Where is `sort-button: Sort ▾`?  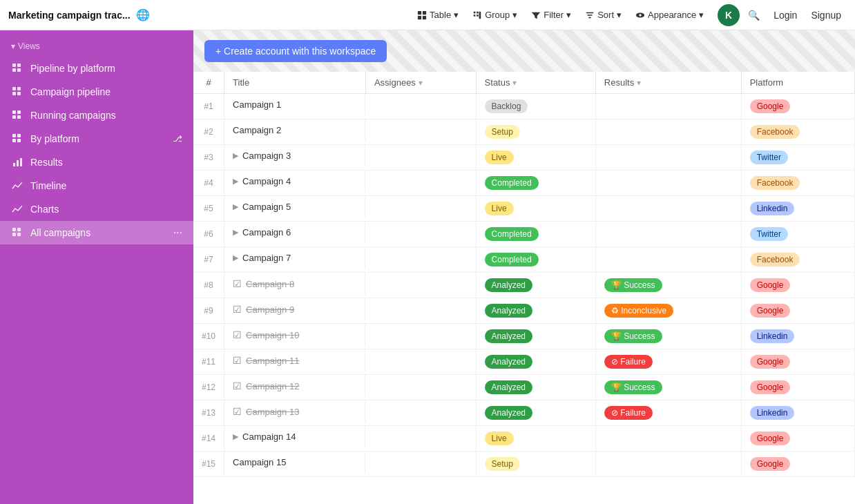 sort-button: Sort ▾ is located at coordinates (604, 15).